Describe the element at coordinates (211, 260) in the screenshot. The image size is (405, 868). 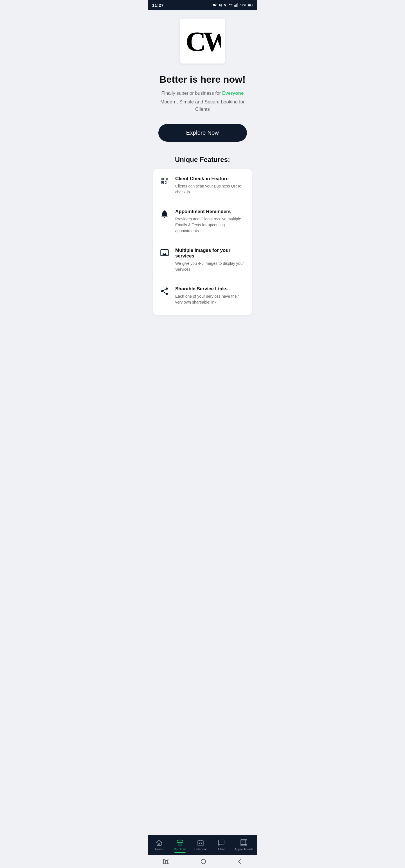
I see `feature-images-text: Multiple images for your services We giv…` at that location.